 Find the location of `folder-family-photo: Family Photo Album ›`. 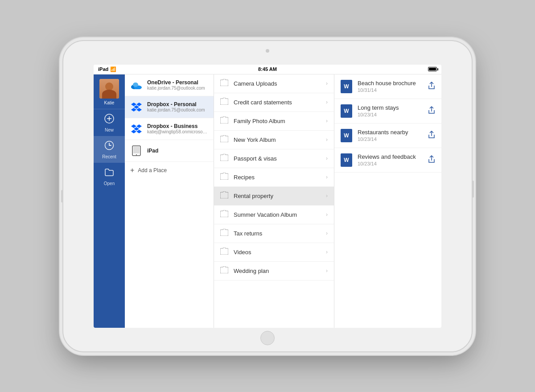

folder-family-photo: Family Photo Album › is located at coordinates (274, 121).